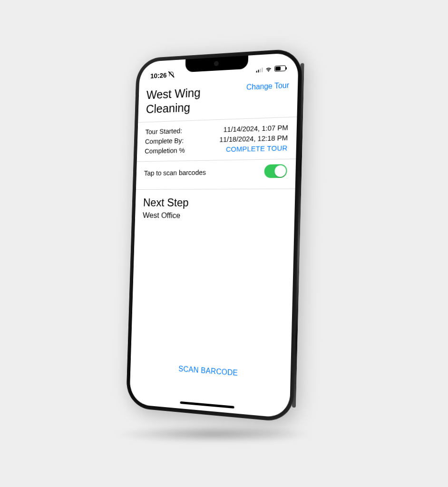  Describe the element at coordinates (259, 69) in the screenshot. I see `cellular-signal-icon` at that location.